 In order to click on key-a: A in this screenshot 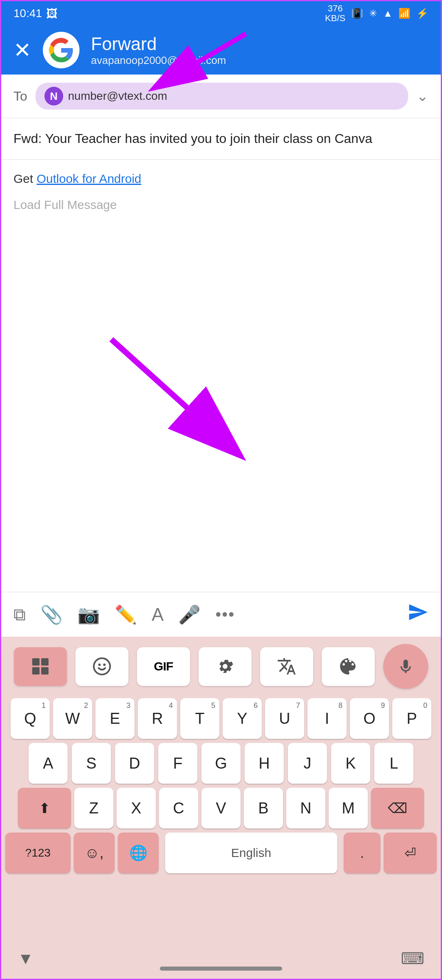, I will do `click(48, 763)`.